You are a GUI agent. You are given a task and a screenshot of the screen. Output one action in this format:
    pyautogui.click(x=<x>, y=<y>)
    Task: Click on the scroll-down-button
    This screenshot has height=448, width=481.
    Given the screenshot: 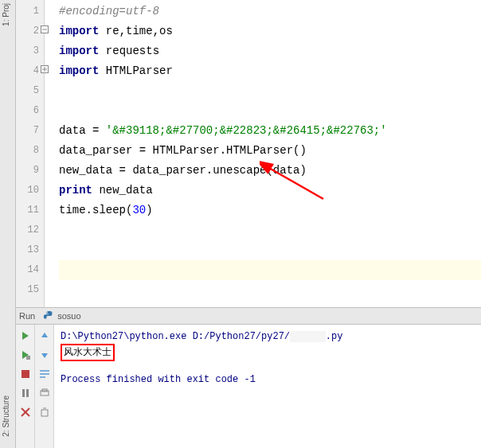 What is the action you would take?
    pyautogui.click(x=45, y=355)
    